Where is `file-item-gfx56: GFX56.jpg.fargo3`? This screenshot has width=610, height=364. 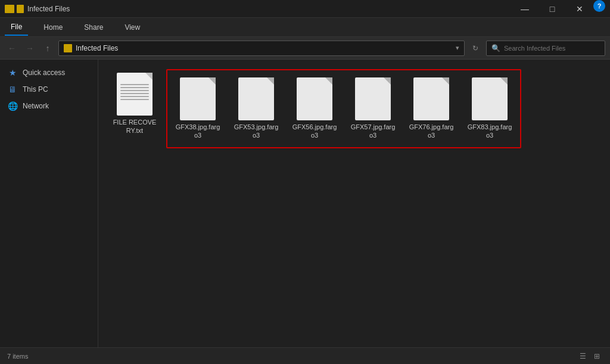 file-item-gfx56: GFX56.jpg.fargo3 is located at coordinates (315, 108).